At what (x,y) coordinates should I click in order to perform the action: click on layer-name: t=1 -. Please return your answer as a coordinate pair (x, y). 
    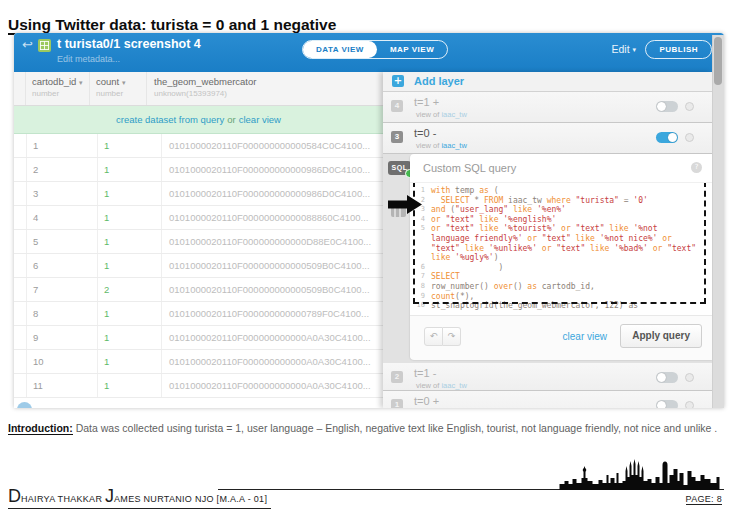
    Looking at the image, I should click on (425, 373).